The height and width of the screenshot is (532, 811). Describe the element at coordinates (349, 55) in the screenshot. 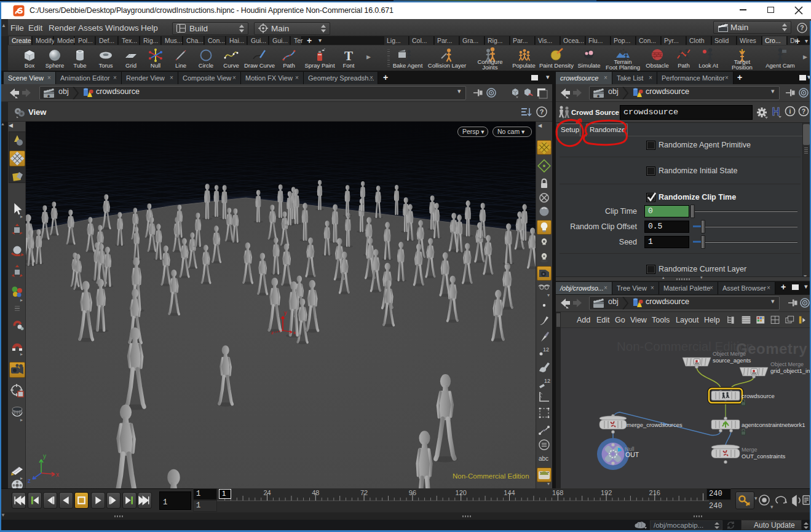

I see `svg-text: T` at that location.